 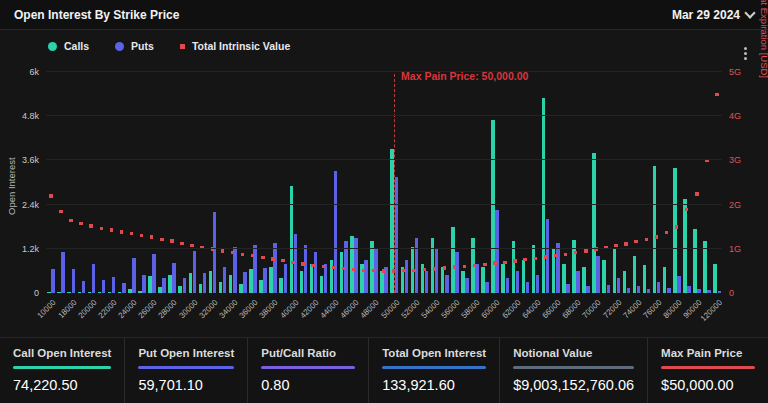 What do you see at coordinates (745, 53) in the screenshot?
I see `chart-menu-button` at bounding box center [745, 53].